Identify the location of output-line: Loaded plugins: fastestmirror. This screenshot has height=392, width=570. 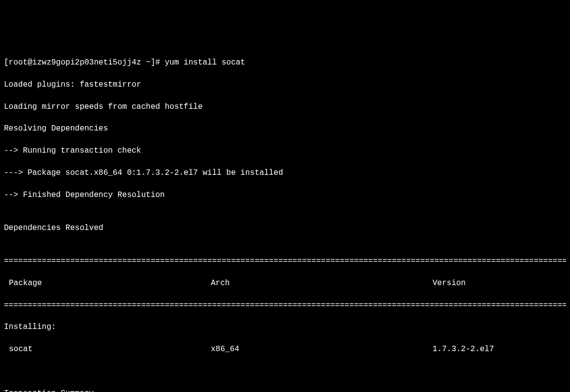
(285, 85).